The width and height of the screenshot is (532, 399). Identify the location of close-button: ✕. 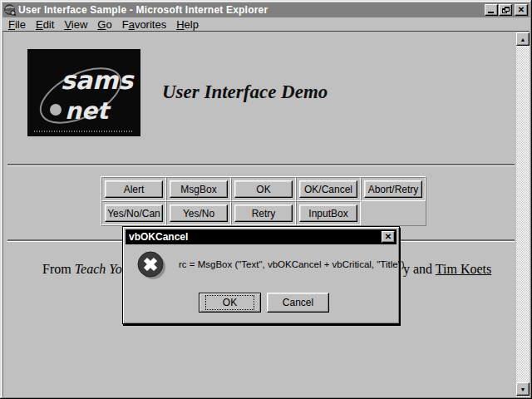
(521, 10).